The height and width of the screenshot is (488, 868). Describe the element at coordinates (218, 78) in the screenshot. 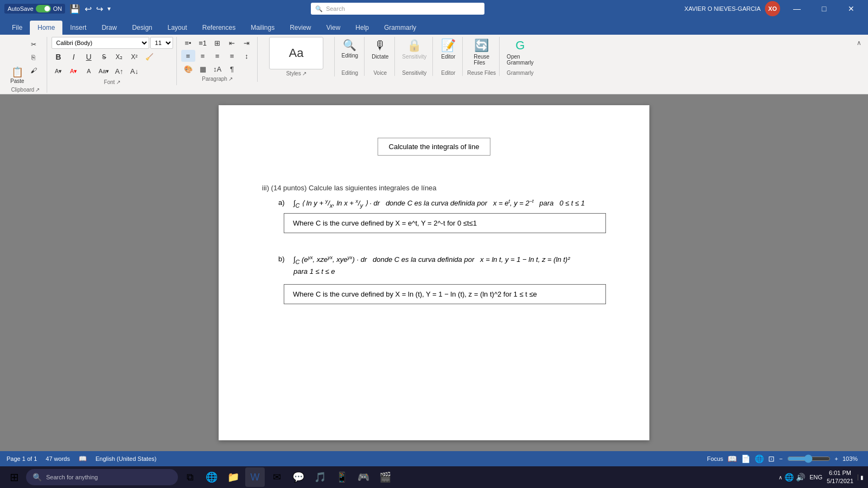

I see `paragraph-label: Paragraph ↗` at that location.